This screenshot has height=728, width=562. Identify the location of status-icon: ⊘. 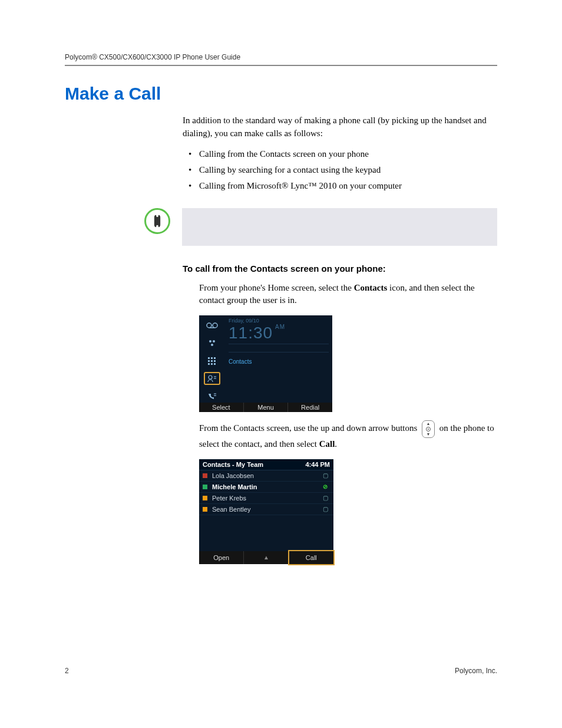
(326, 487).